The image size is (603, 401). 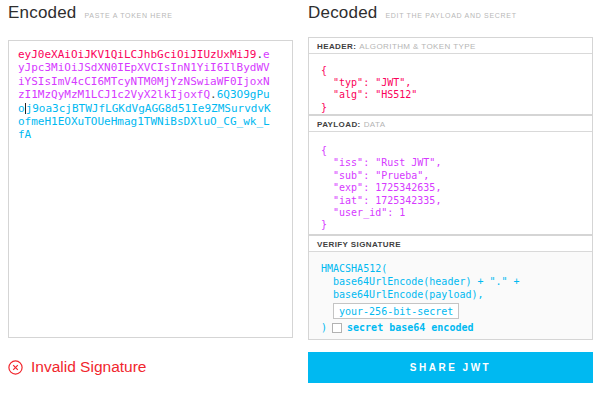 I want to click on encoded-subtitle: PASTE A TOKEN HERE, so click(x=129, y=16).